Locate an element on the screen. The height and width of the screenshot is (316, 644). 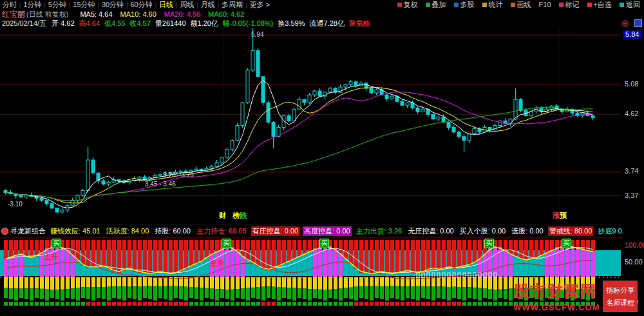
toolbar-menu: 复权叠加多股统计画线F10标记+自选返回 is located at coordinates (519, 5).